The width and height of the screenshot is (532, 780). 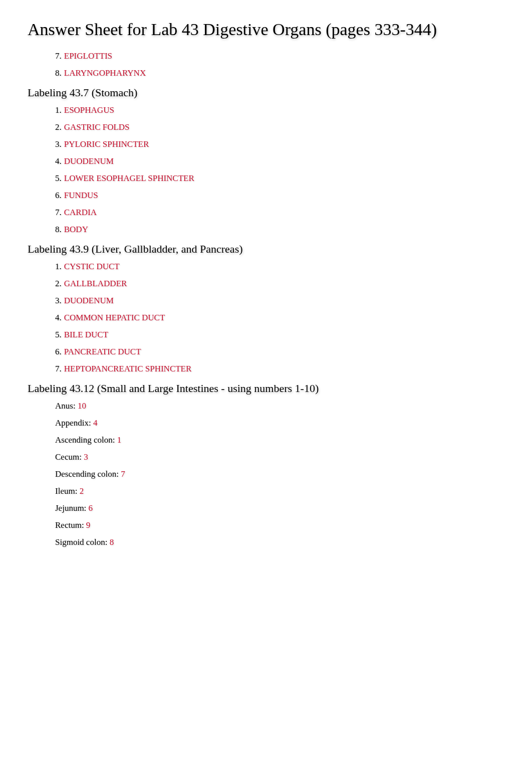 What do you see at coordinates (88, 56) in the screenshot?
I see `item-answer: EPIGLOTTIS` at bounding box center [88, 56].